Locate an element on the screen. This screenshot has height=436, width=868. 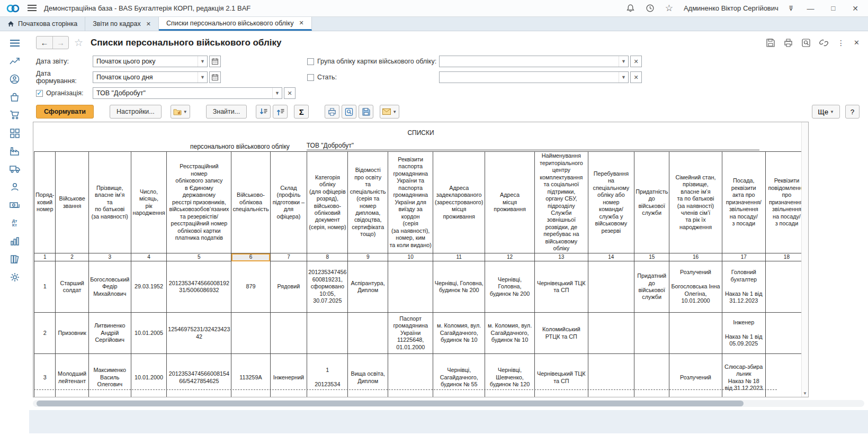
column-number-cell: 10 is located at coordinates (410, 257).